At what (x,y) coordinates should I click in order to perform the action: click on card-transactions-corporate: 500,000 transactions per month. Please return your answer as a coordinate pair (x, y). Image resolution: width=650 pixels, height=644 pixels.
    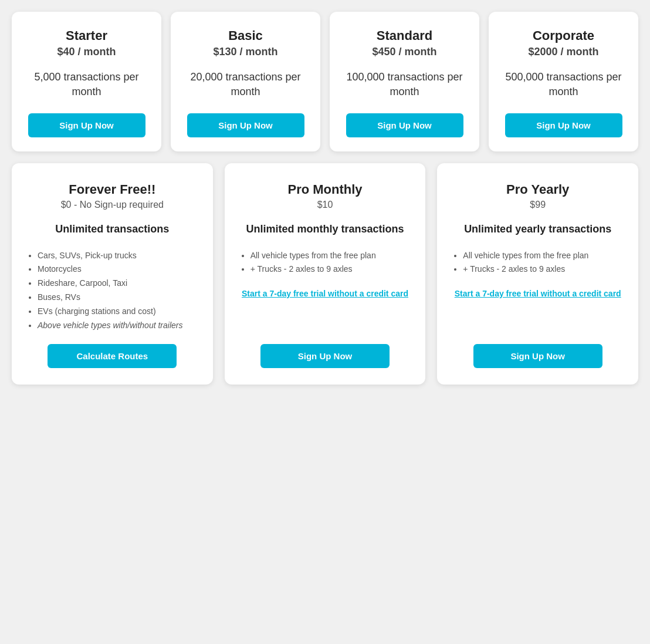
    Looking at the image, I should click on (563, 85).